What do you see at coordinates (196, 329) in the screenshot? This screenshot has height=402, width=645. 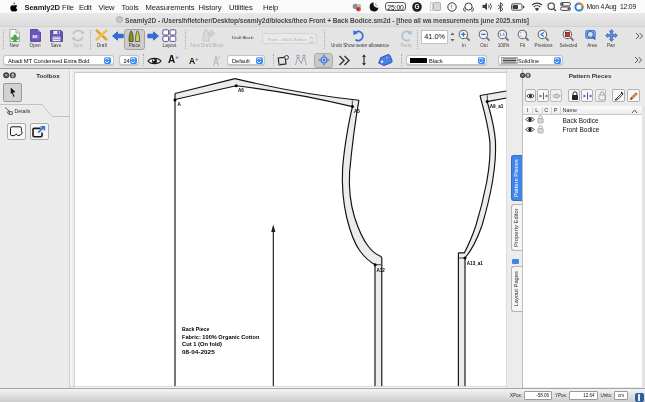 I see `svg-text: Back Piece` at bounding box center [196, 329].